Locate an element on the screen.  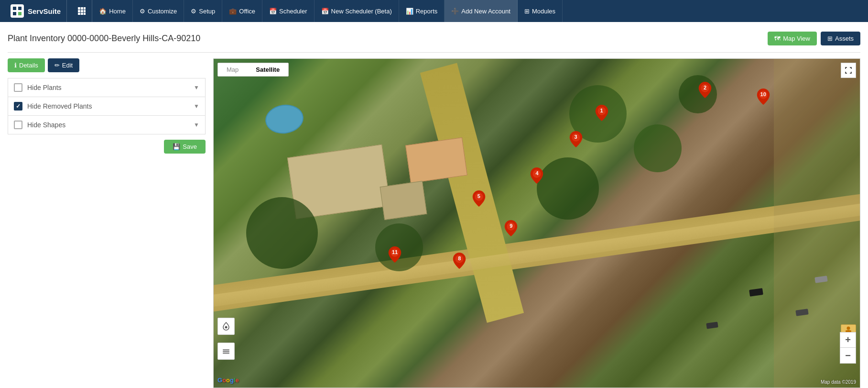
save-icon: 💾 is located at coordinates (176, 146).